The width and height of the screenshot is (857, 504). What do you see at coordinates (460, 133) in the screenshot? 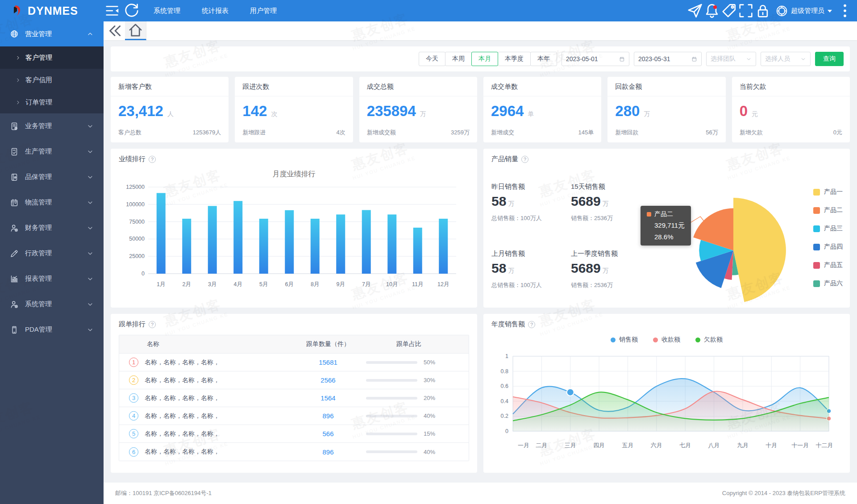
I see `stat-card-sub-value: 3259万` at bounding box center [460, 133].